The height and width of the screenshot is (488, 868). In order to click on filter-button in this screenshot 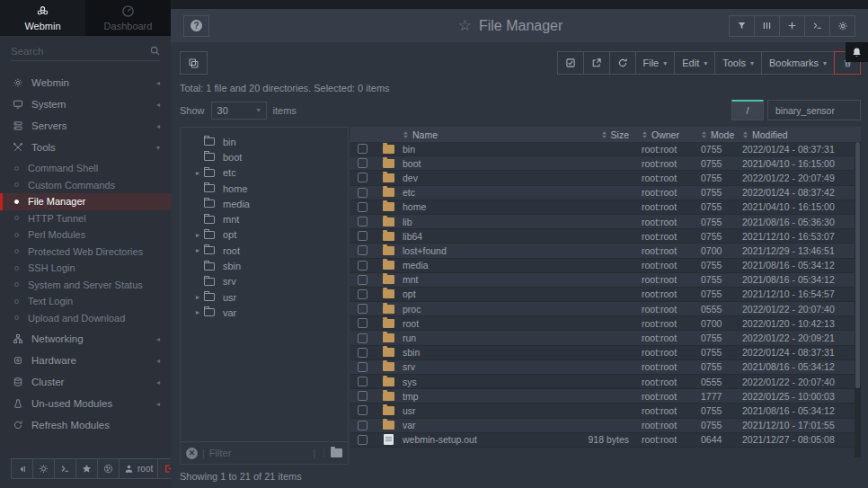, I will do `click(742, 26)`.